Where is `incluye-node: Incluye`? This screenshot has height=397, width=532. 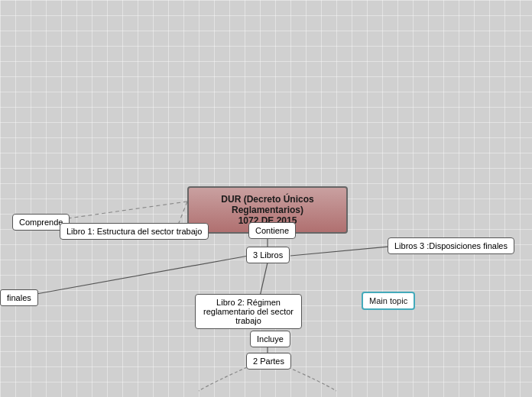
incluye-node: Incluye is located at coordinates (271, 339).